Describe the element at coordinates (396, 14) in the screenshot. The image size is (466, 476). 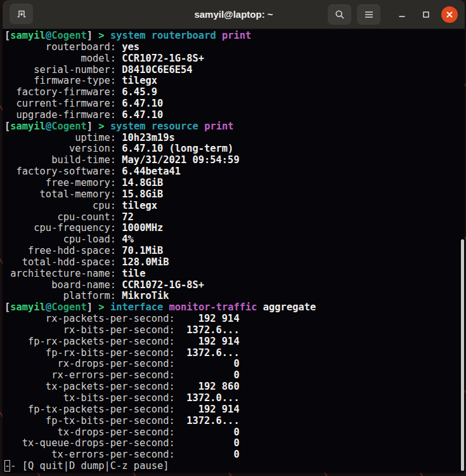
I see `titlebar-controls` at that location.